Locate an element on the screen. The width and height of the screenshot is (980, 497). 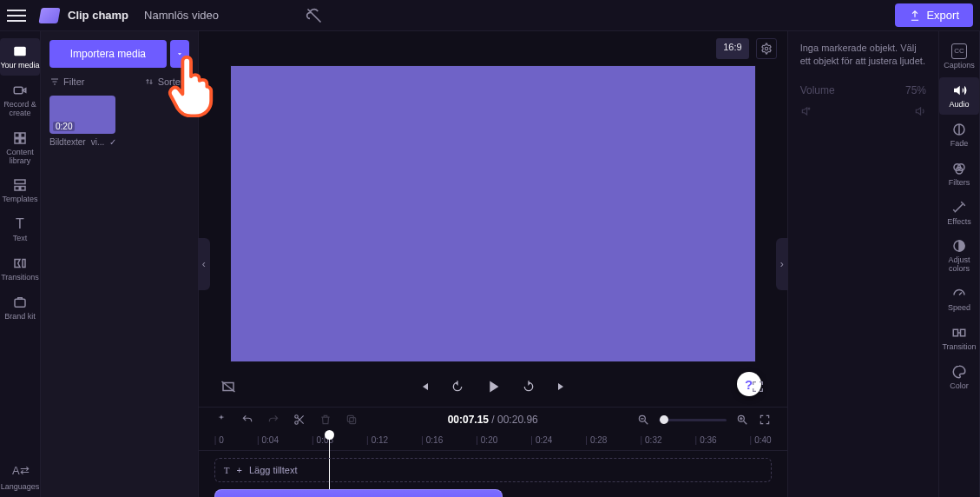
duplicate-button is located at coordinates (352, 420).